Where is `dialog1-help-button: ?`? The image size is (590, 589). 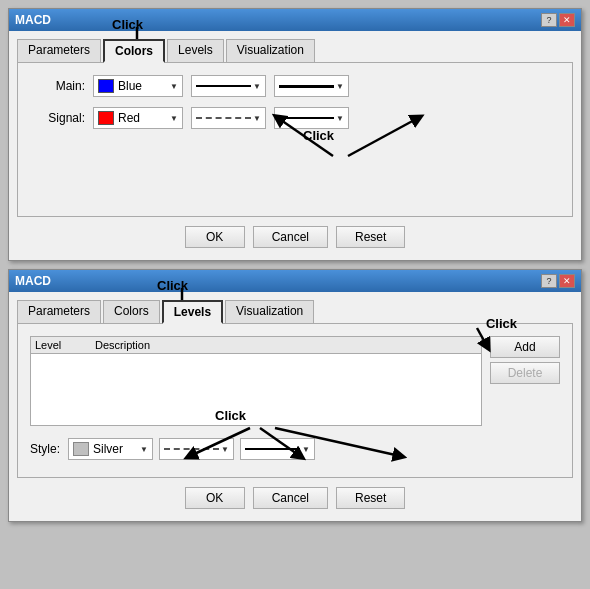 dialog1-help-button: ? is located at coordinates (549, 20).